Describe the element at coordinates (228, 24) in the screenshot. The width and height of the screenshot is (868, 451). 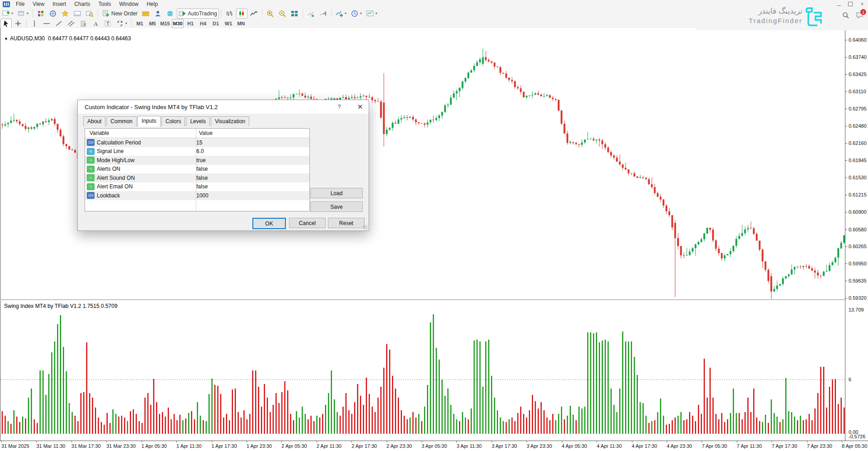
I see `timeframe-w1-button: W1` at that location.